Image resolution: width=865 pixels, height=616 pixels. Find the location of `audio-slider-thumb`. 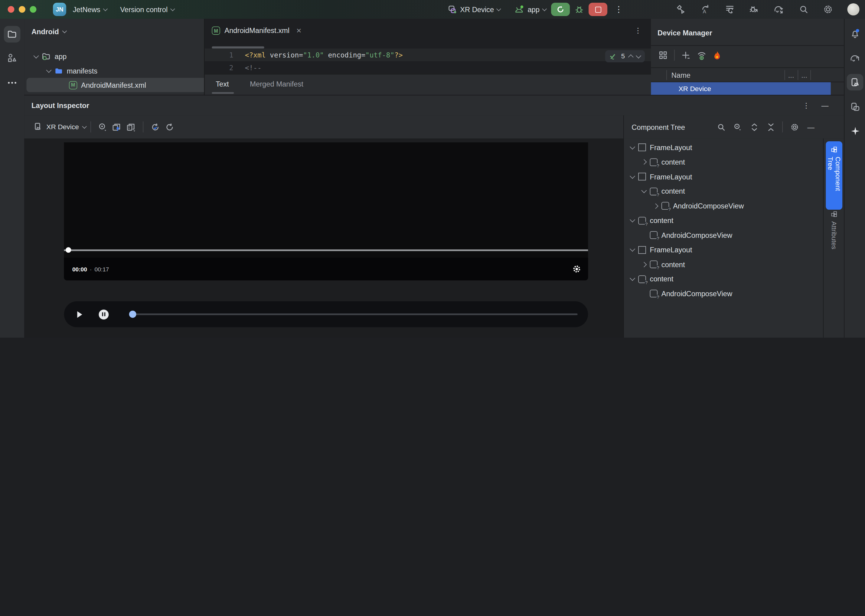

audio-slider-thumb is located at coordinates (133, 314).